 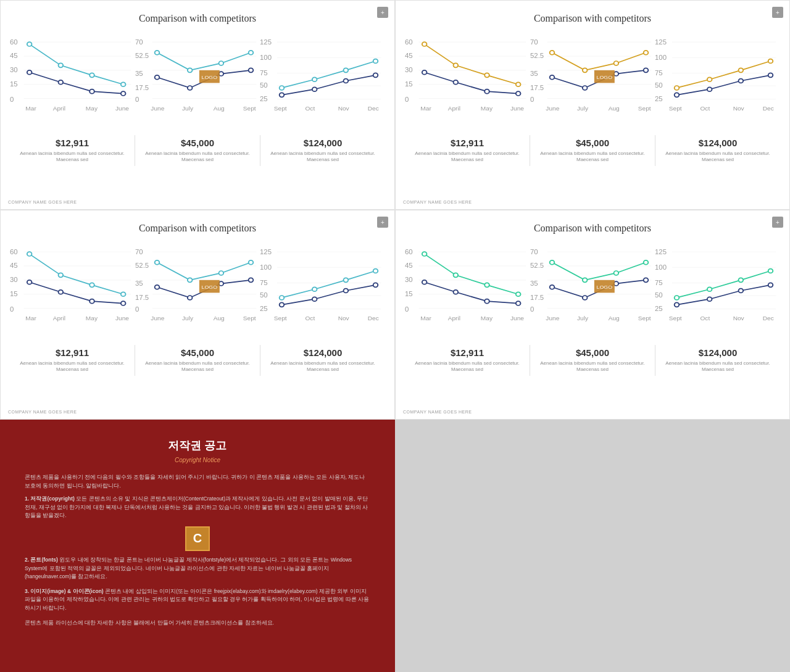 What do you see at coordinates (718, 353) in the screenshot?
I see `stat-4-3-value: $124,000` at bounding box center [718, 353].